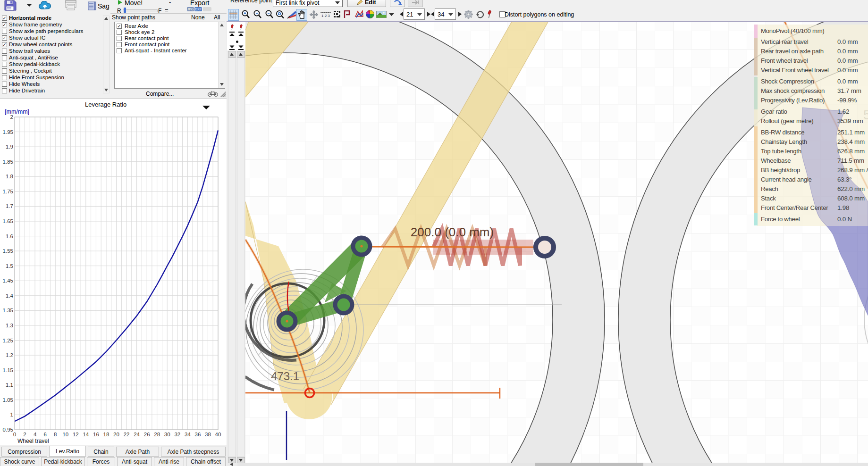 The width and height of the screenshot is (868, 466). Describe the element at coordinates (8, 310) in the screenshot. I see `svg-text: 1.35` at that location.